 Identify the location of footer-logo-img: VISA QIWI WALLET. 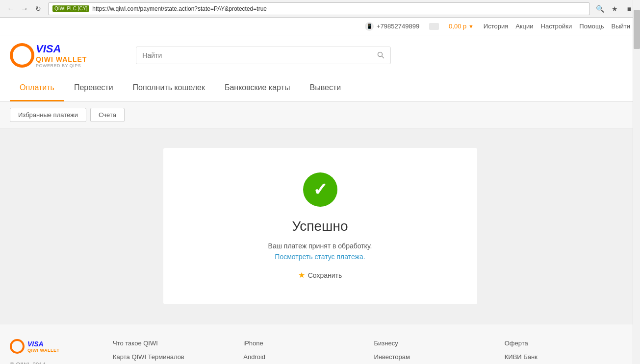
(59, 346).